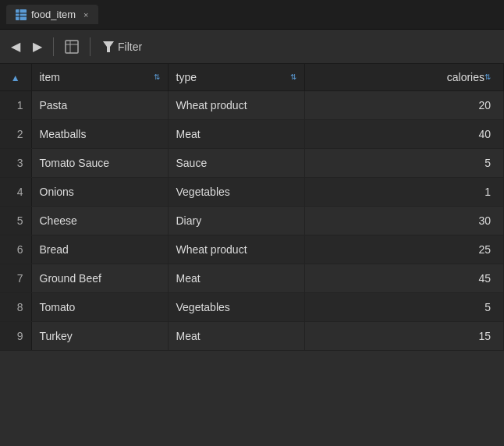 This screenshot has height=446, width=504. I want to click on table-row: 2MeatballsMeat40, so click(252, 134).